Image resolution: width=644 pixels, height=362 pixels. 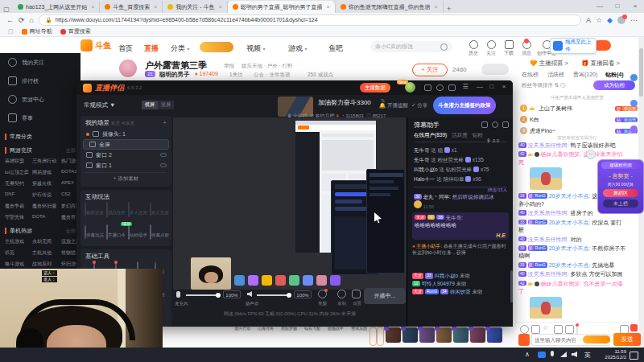 What do you see at coordinates (116, 232) in the screenshot?
I see `feature-command: 主播口令` at bounding box center [116, 232].